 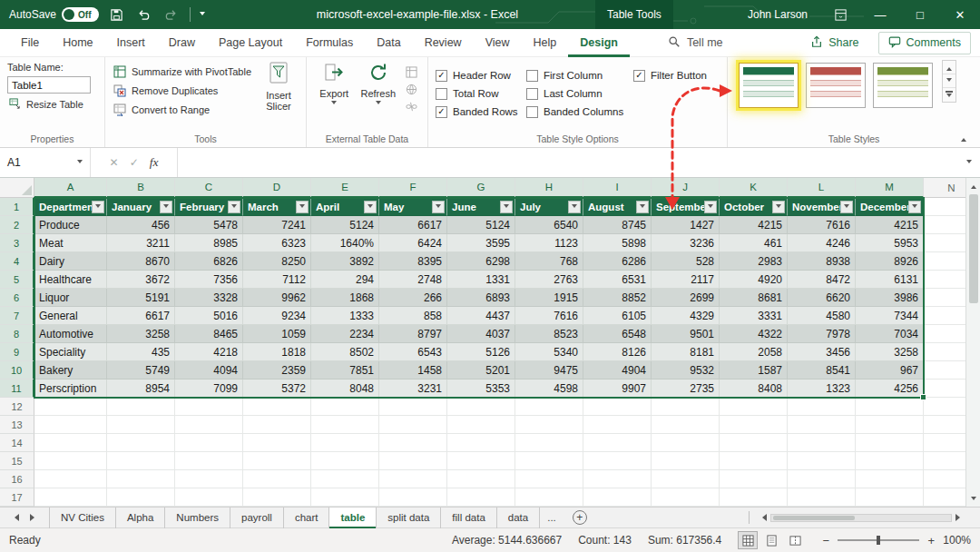 What do you see at coordinates (329, 44) in the screenshot?
I see `ribbon-tab-formulas: Formulas` at bounding box center [329, 44].